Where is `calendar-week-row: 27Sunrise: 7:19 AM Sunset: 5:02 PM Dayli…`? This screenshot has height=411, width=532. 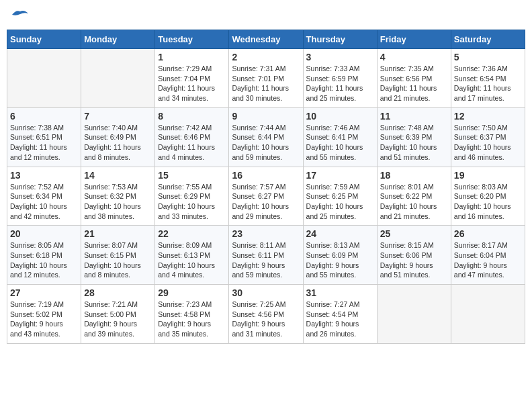 calendar-week-row: 27Sunrise: 7:19 AM Sunset: 5:02 PM Dayli… is located at coordinates (266, 314).